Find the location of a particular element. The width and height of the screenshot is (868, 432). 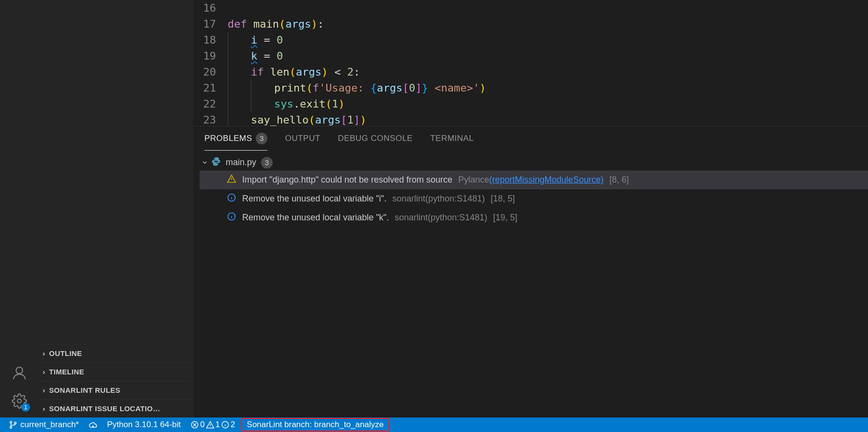

tab-label: DEBUG CONSOLE is located at coordinates (375, 139).